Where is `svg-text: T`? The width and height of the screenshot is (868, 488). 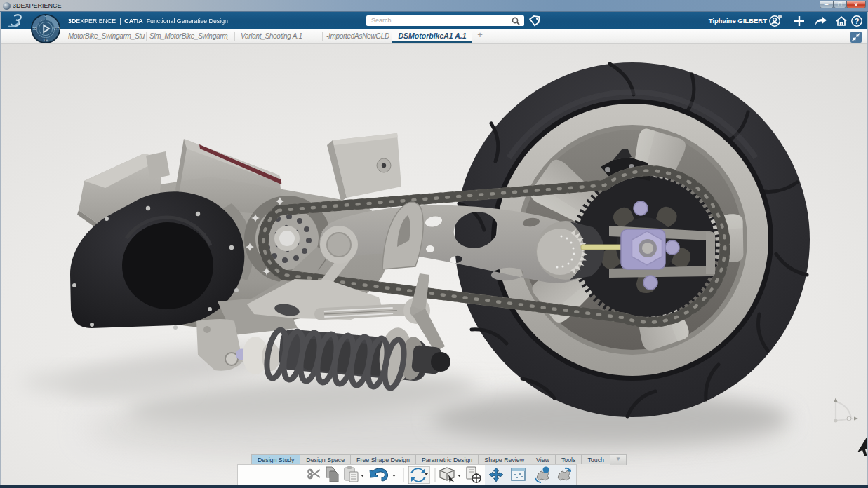
svg-text: T is located at coordinates (46, 18).